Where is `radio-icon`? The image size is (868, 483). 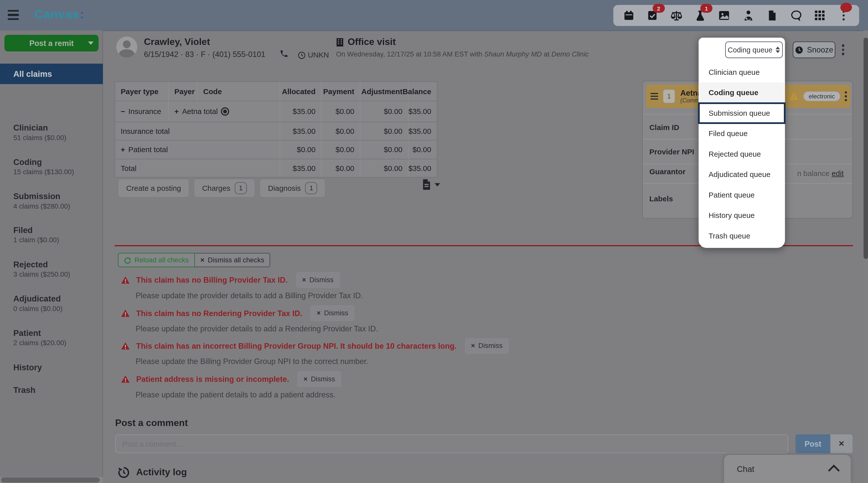
radio-icon is located at coordinates (225, 112).